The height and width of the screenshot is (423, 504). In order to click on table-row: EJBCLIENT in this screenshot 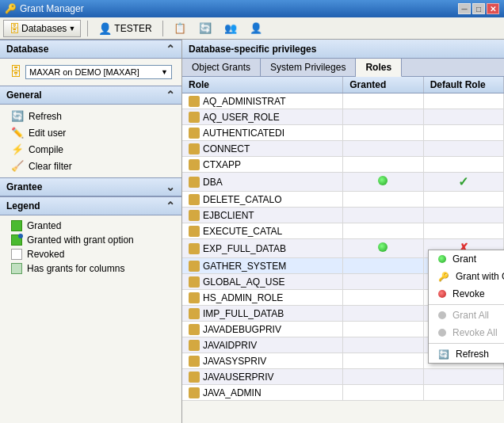, I will do `click(343, 215)`.